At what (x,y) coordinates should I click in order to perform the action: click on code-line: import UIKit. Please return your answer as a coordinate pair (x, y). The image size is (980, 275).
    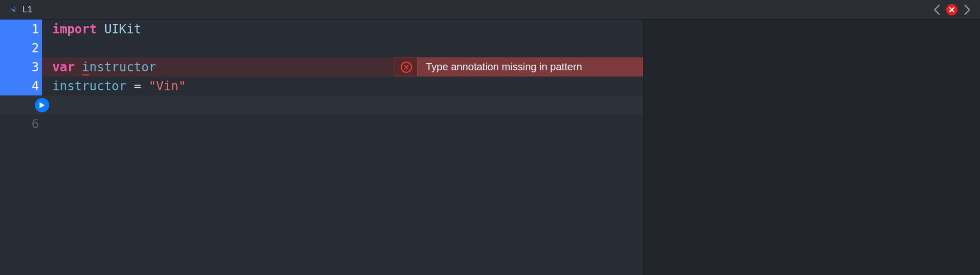
    Looking at the image, I should click on (348, 29).